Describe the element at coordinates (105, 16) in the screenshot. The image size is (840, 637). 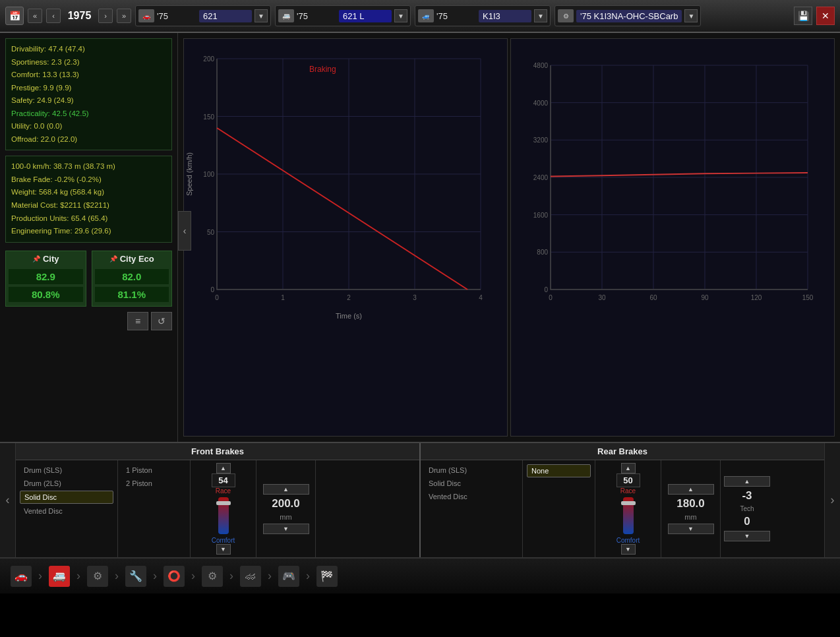
I see `nav-right: ›` at that location.